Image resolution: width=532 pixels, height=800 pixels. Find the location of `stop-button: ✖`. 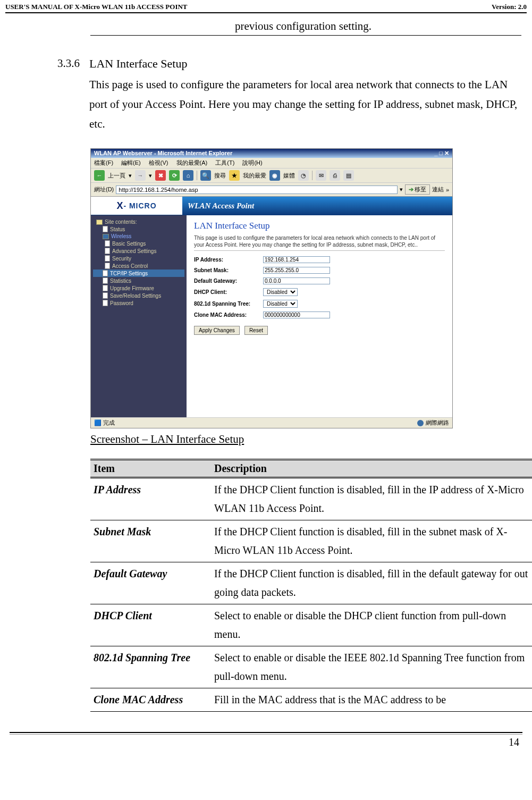

stop-button: ✖ is located at coordinates (161, 175).